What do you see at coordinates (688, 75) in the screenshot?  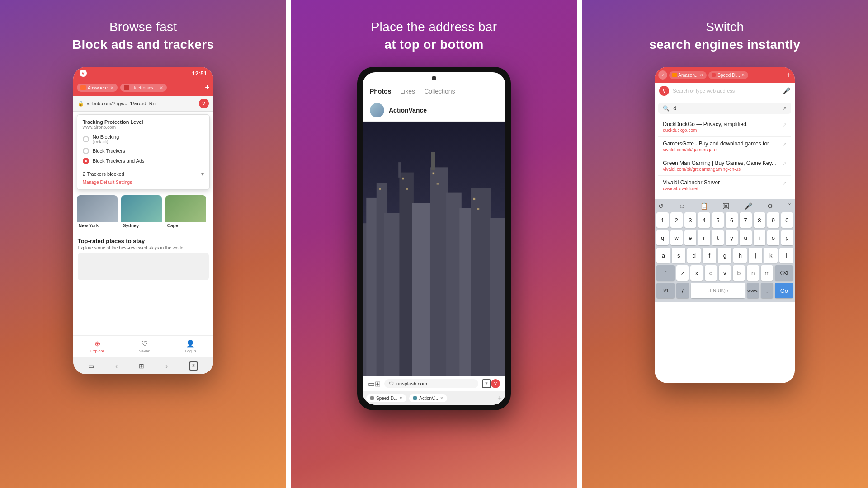 I see `right-tab-1: Amazon... ✕` at bounding box center [688, 75].